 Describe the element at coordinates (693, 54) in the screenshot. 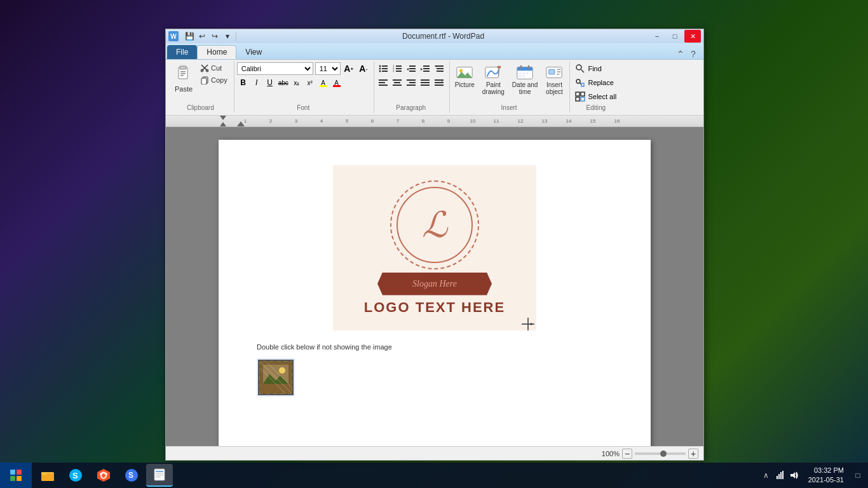

I see `help-button: ?` at that location.